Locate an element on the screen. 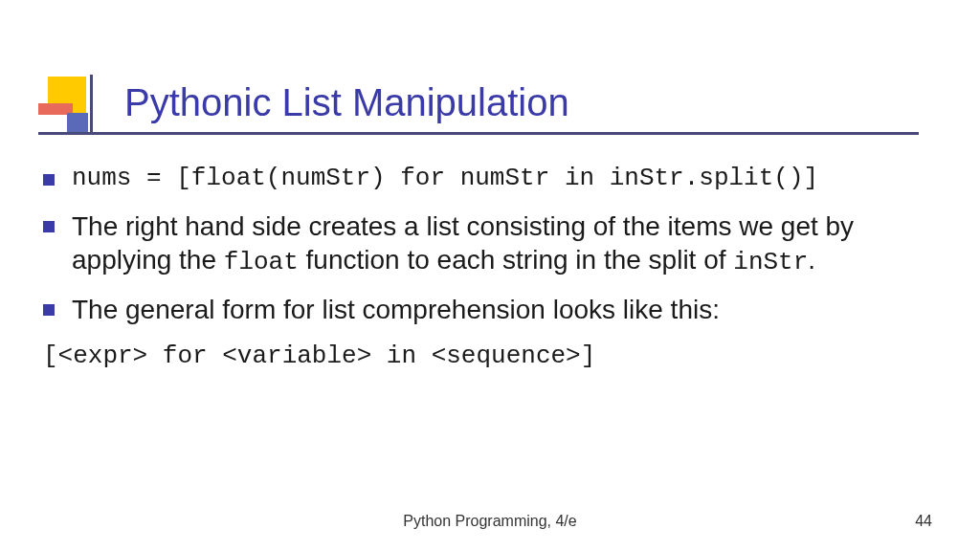  code-template-line: [<expr> for <variable> in <sequence>] is located at coordinates (493, 356).